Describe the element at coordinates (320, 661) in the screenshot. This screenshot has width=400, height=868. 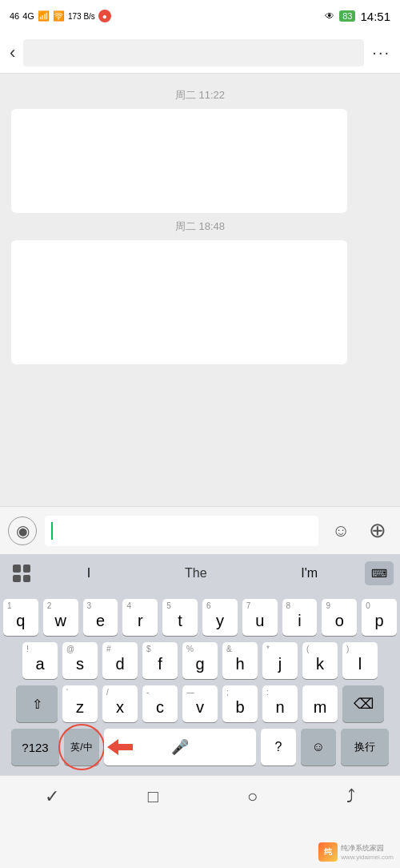
I see `key-k: ( k` at that location.